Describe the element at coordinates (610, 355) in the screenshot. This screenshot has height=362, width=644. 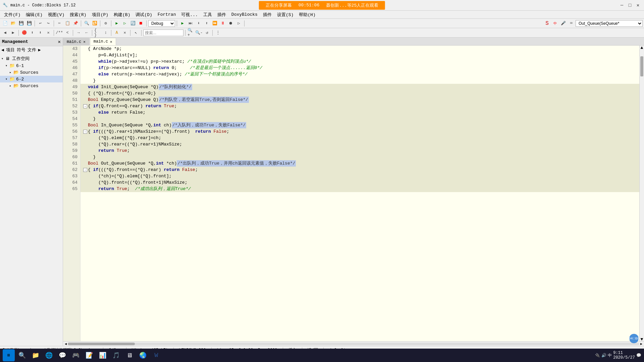
I see `taskbar-input-method: 中` at that location.